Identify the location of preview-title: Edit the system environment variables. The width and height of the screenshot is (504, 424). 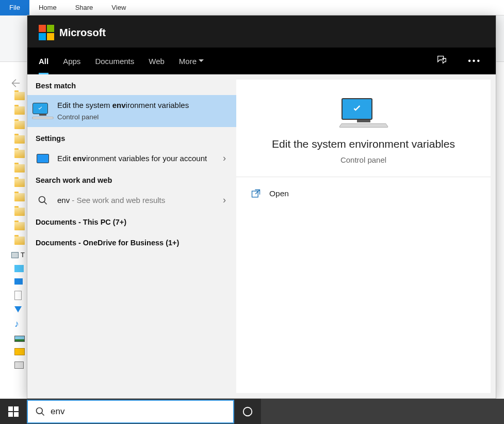
(363, 144).